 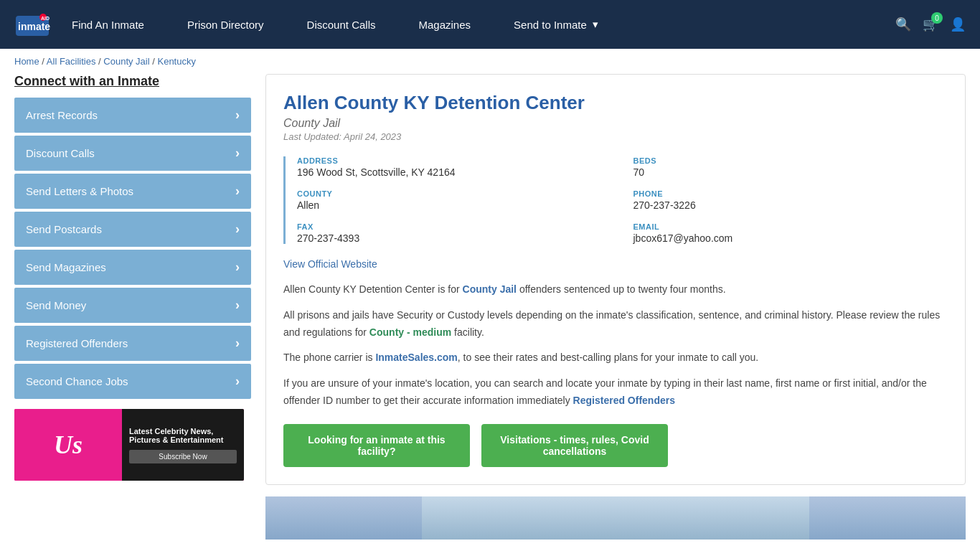 What do you see at coordinates (133, 115) in the screenshot?
I see `sidebar-item-arrest-records: Arrest Records ›` at bounding box center [133, 115].